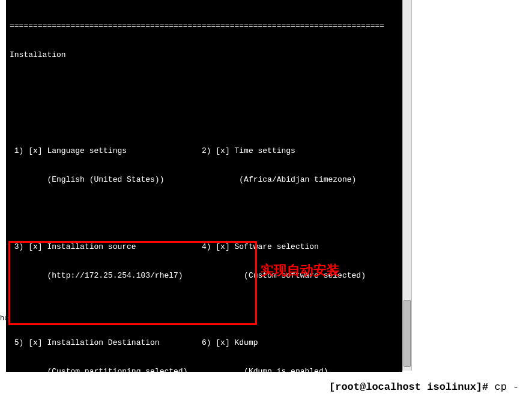 Image resolution: width=532 pixels, height=394 pixels. Describe the element at coordinates (204, 55) in the screenshot. I see `section-title: Installation` at that location.